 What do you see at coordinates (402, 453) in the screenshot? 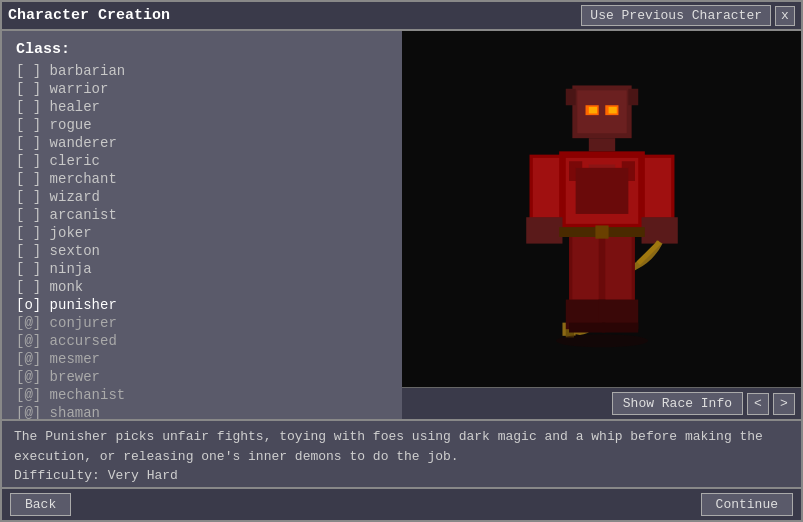
I see `bottom-bar: The Punisher picks unfair fights, toying…` at bounding box center [402, 453].